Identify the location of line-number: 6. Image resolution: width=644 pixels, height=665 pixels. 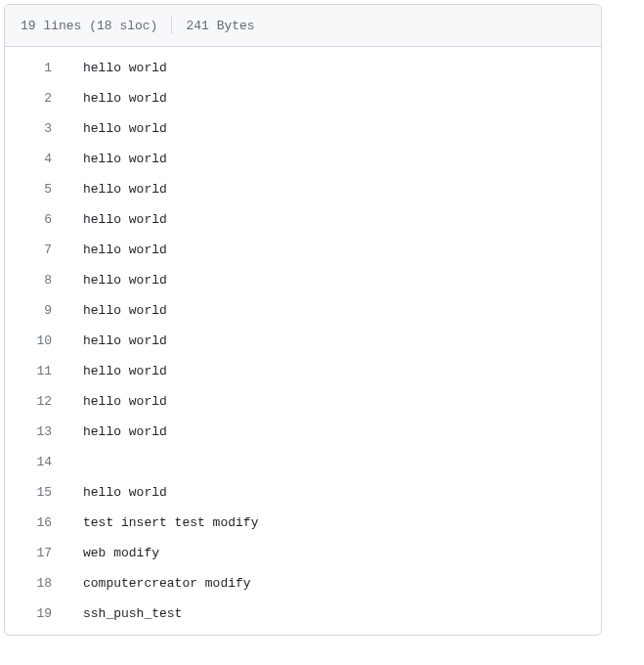
(39, 219).